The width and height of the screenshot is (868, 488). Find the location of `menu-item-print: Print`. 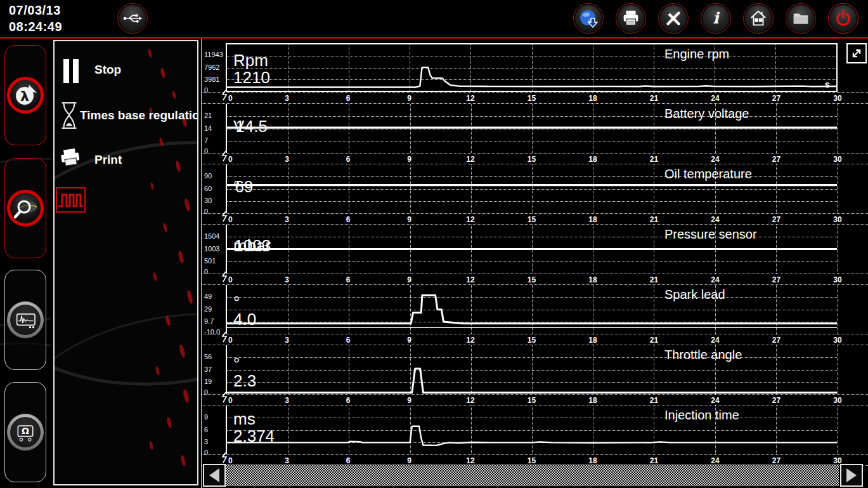

menu-item-print: Print is located at coordinates (108, 160).